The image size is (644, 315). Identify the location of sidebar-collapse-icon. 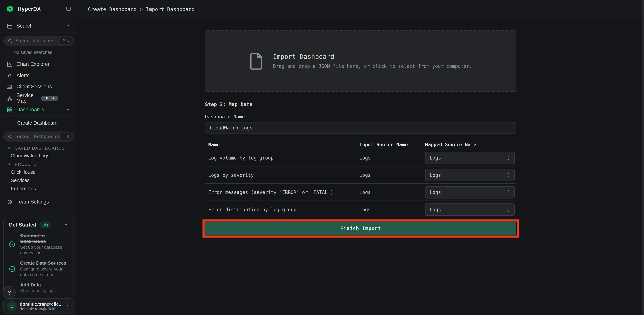
(68, 9).